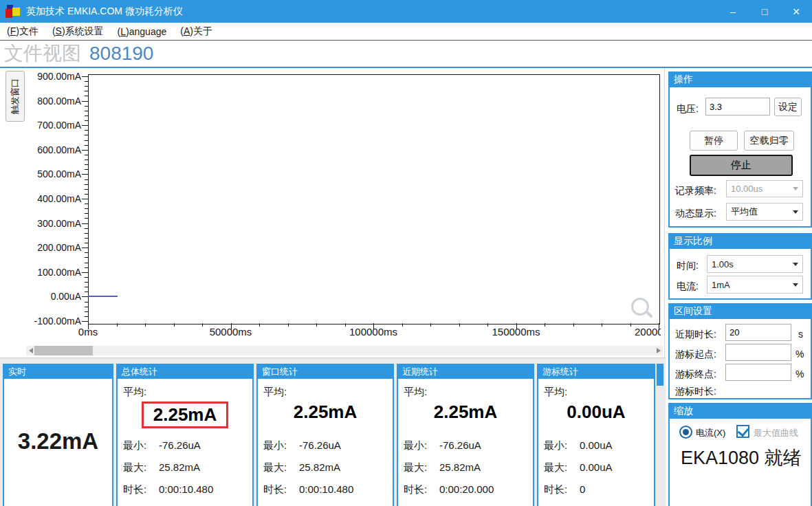 The width and height of the screenshot is (812, 506). I want to click on x-axis-labels: 0ms50000ms100000ms150000ms200000ms, so click(330, 333).